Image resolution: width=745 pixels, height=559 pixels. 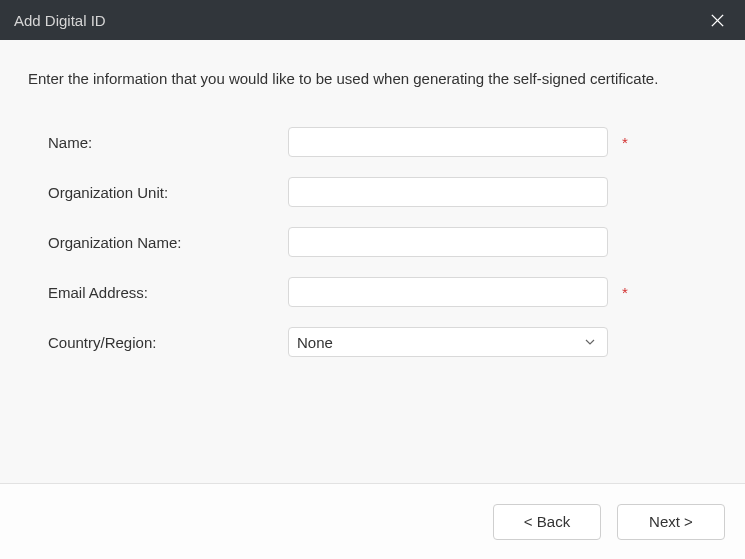 What do you see at coordinates (168, 292) in the screenshot?
I see `label-email: Email Address:` at bounding box center [168, 292].